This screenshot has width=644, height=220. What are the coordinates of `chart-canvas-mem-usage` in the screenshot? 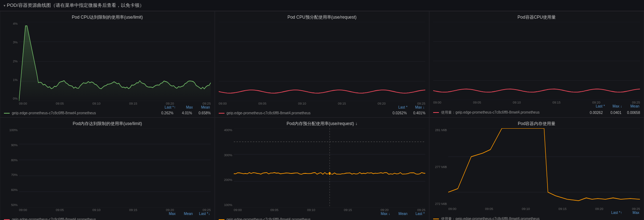 It's located at (544, 167).